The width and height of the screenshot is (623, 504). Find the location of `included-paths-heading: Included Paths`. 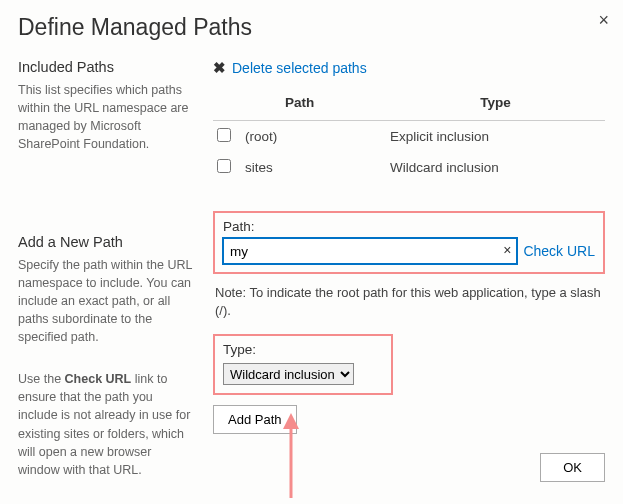

included-paths-heading: Included Paths is located at coordinates (106, 67).